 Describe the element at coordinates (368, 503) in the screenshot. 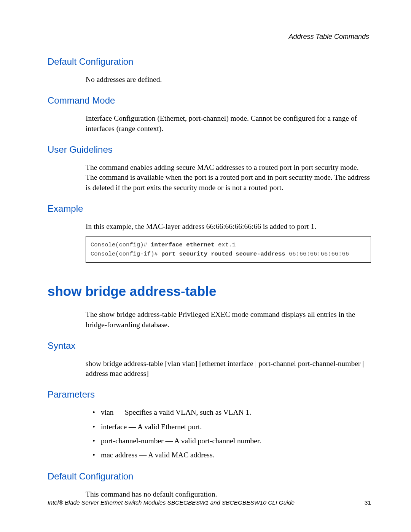

I see `footer-page-number: 31` at that location.